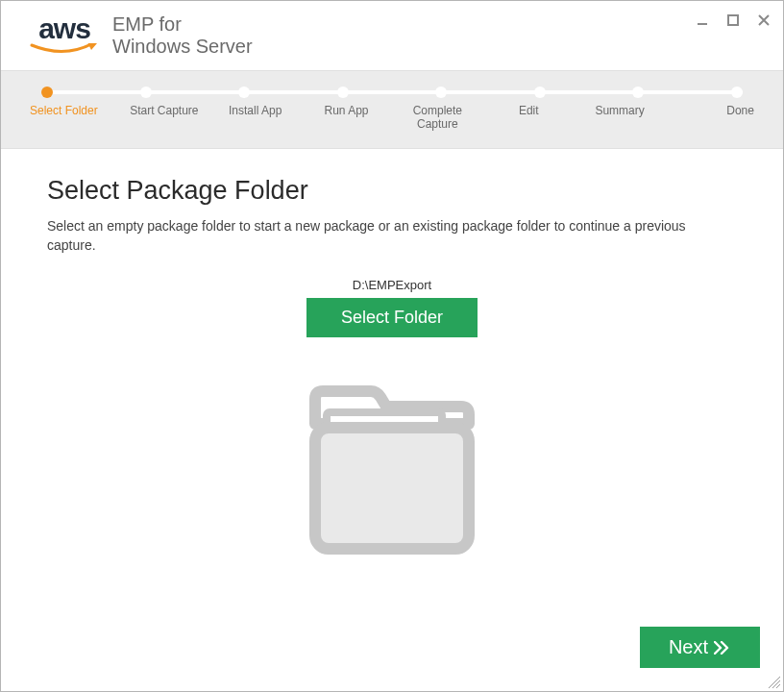 The height and width of the screenshot is (692, 784). Describe the element at coordinates (723, 648) in the screenshot. I see `chevron-double-right-icon` at that location.